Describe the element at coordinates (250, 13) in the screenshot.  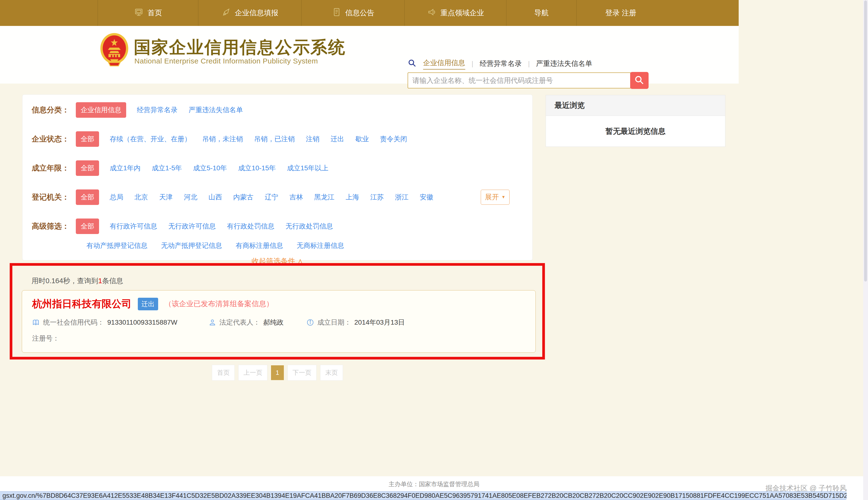
I see `nav-item-enterprise-filing: 企业信息填报` at that location.